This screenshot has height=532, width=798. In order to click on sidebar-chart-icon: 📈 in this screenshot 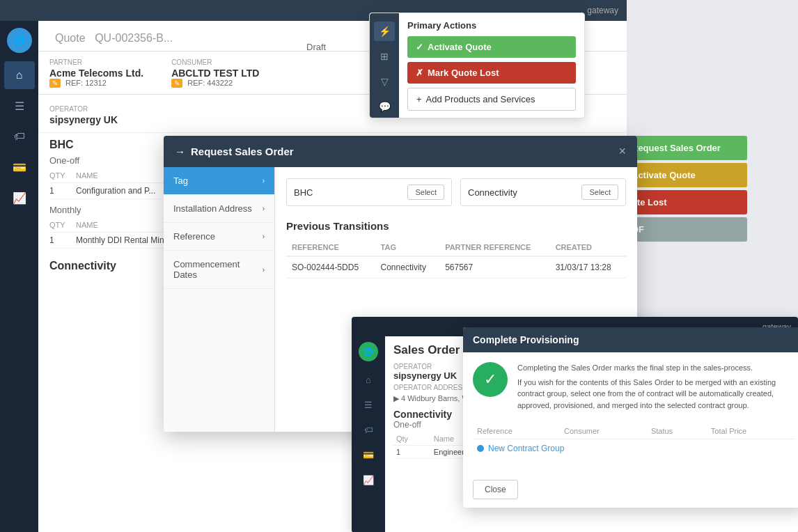, I will do `click(19, 198)`.